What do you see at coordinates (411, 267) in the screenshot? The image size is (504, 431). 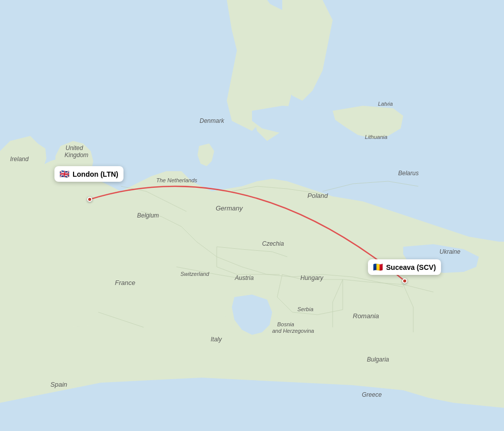 I see `suceava-label: Suceava (SCV)` at bounding box center [411, 267].